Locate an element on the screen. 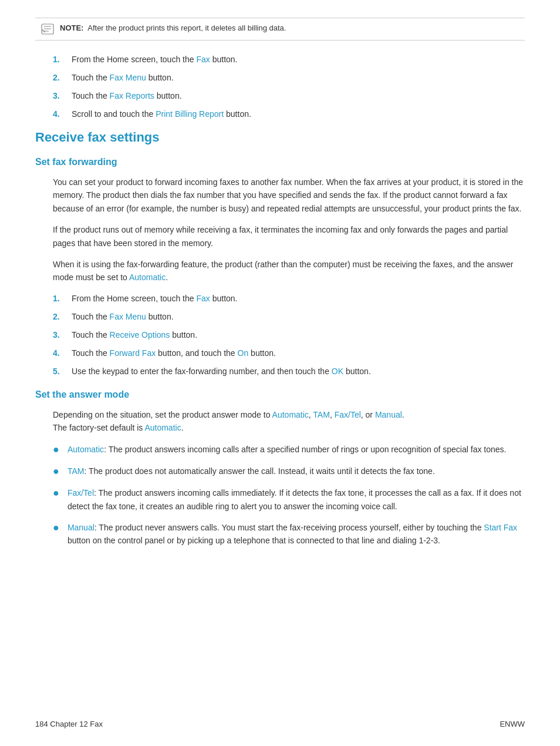  receive-options-link: Receive Options is located at coordinates (140, 335).